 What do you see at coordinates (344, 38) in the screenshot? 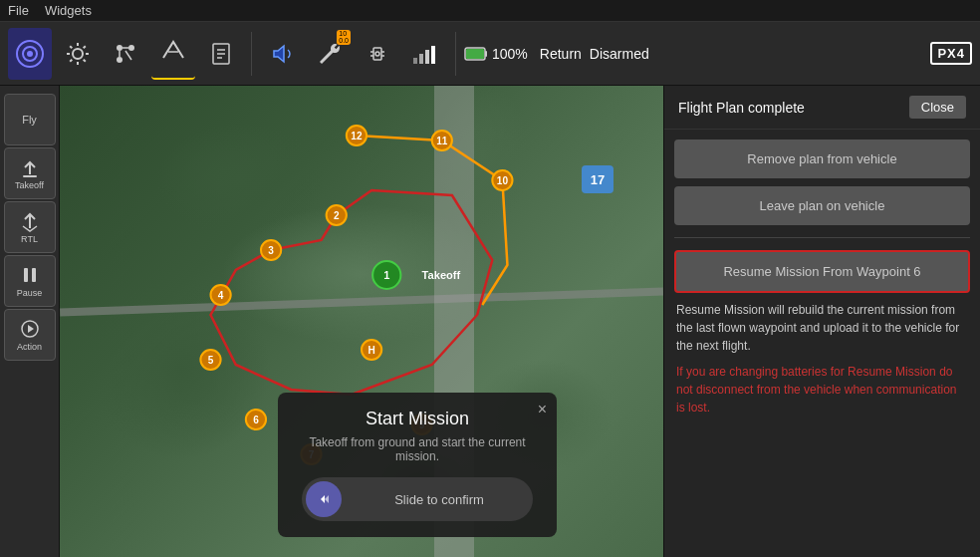
I see `wrench-badge: 10 0.0` at bounding box center [344, 38].